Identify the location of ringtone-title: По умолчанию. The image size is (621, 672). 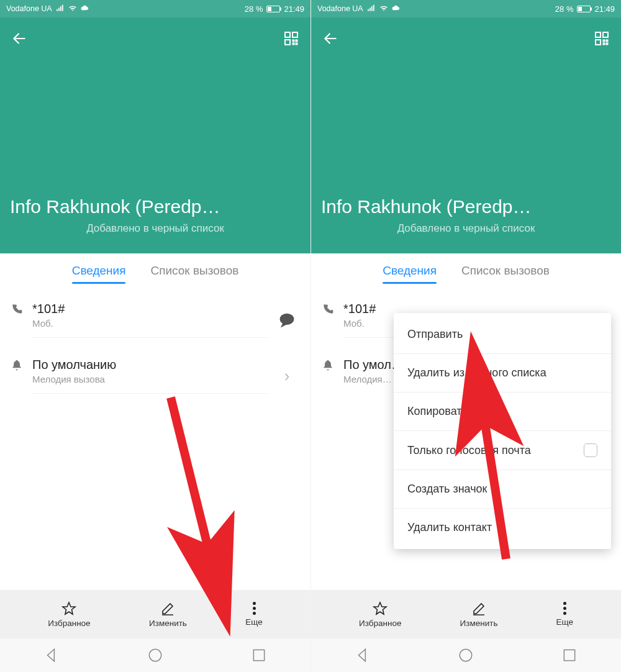
(150, 365).